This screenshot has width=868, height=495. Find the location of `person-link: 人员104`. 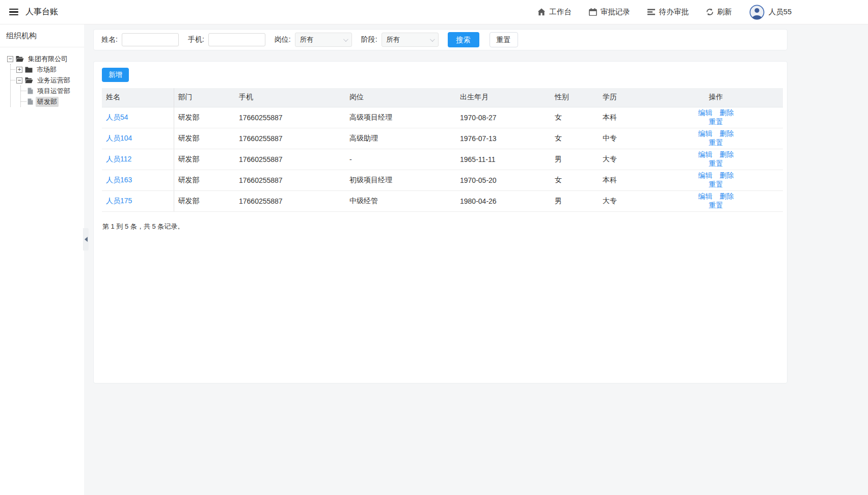

person-link: 人员104 is located at coordinates (119, 138).